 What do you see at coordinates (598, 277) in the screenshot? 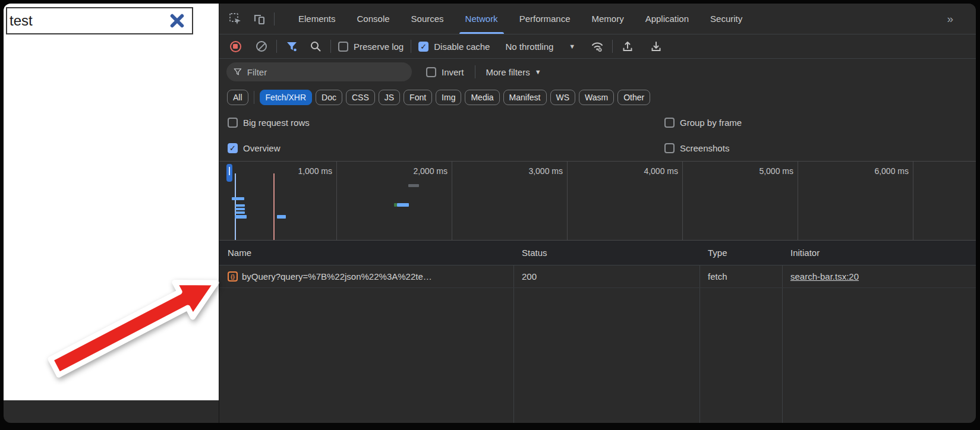
I see `network-request-row: {} byQuery?query=%7B%22json%22%3A%22te… …` at bounding box center [598, 277].